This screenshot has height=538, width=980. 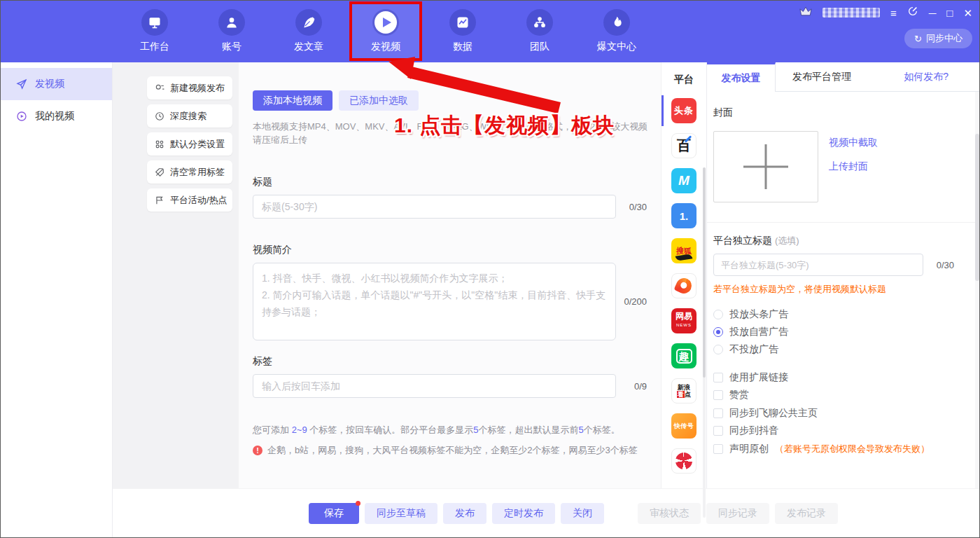 What do you see at coordinates (160, 88) in the screenshot?
I see `user-add-icon` at bounding box center [160, 88].